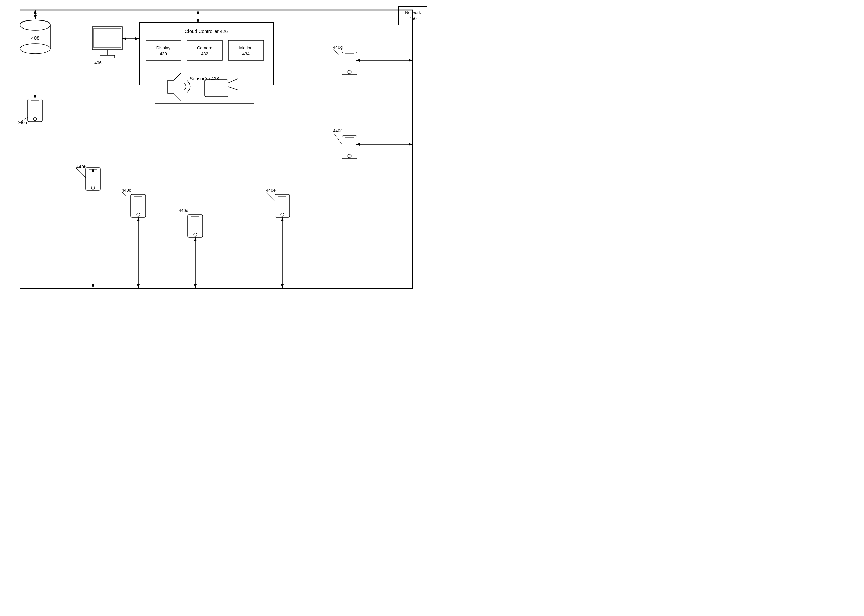 This screenshot has width=864, height=616. What do you see at coordinates (35, 38) in the screenshot?
I see `svg-text: 408` at bounding box center [35, 38].